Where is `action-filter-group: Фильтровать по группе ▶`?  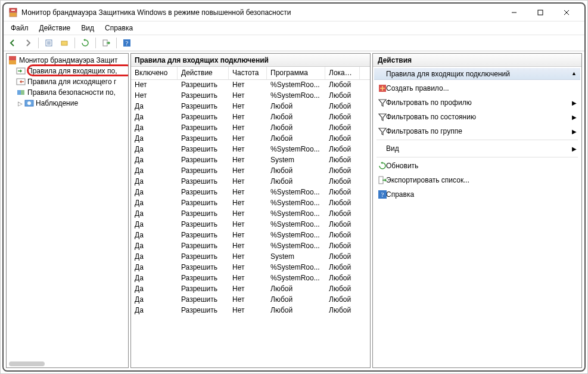 action-filter-group: Фильтровать по группе ▶ is located at coordinates (477, 131).